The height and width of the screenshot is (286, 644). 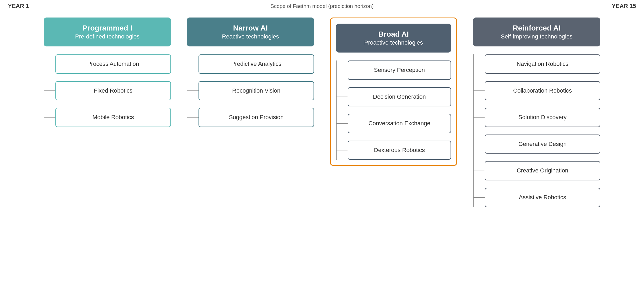 I want to click on item-box: Assistive Robotics, so click(x=542, y=197).